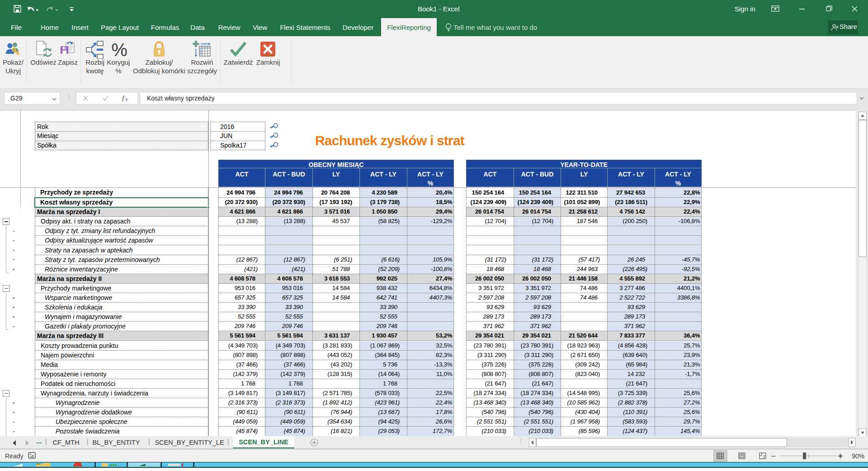  What do you see at coordinates (124, 99) in the screenshot?
I see `svg-text: f` at bounding box center [124, 99].